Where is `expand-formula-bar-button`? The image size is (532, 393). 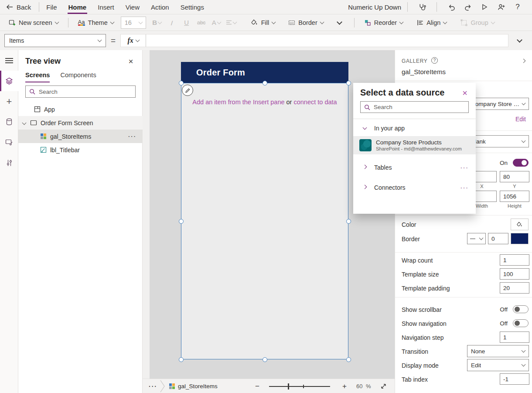
expand-formula-bar-button is located at coordinates (519, 41).